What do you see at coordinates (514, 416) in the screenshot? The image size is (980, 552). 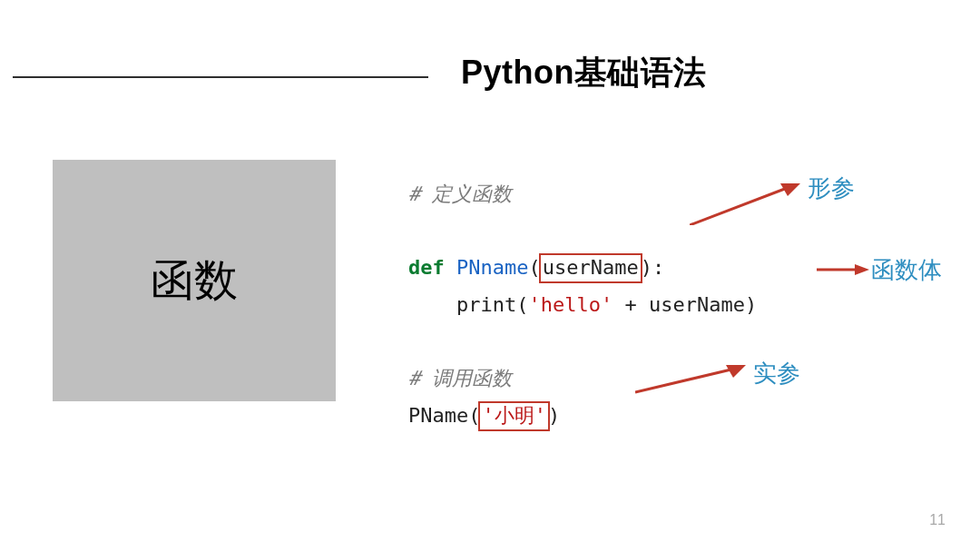 I see `arg-xiaoming: '小明'` at bounding box center [514, 416].